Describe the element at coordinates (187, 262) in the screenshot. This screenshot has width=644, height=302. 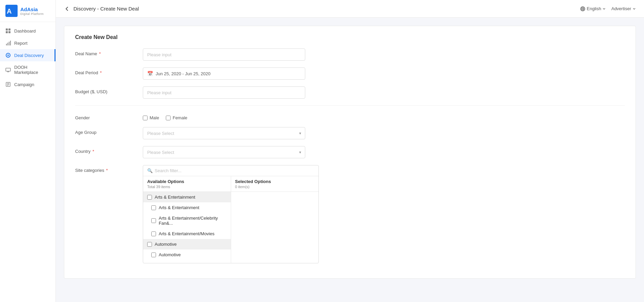
I see `list-item: Automotive/Buying & Selling...` at that location.